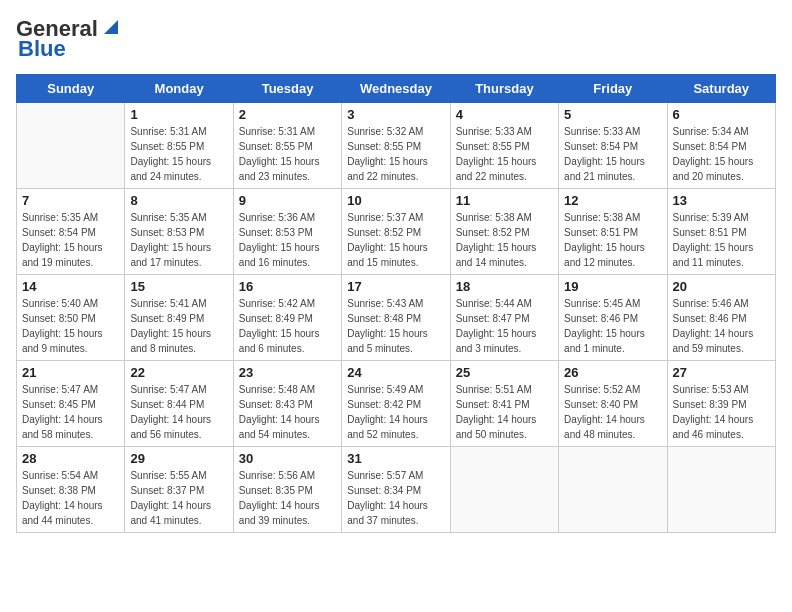 Image resolution: width=792 pixels, height=612 pixels. What do you see at coordinates (721, 232) in the screenshot?
I see `calendar-cell: 13Sunrise: 5:39 AM Sunset: 8:51 PM Dayli…` at bounding box center [721, 232].